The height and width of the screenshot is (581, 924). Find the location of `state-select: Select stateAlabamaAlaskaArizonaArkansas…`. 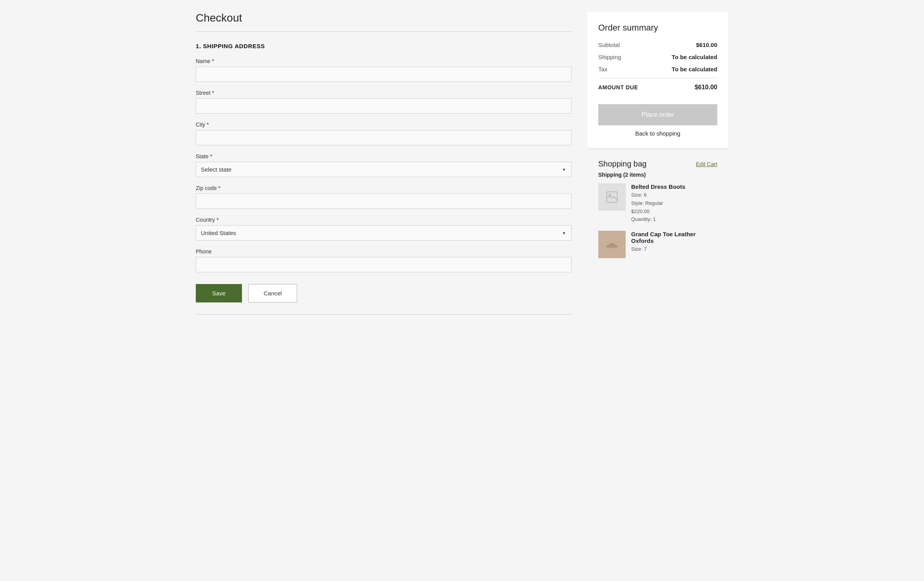

state-select: Select stateAlabamaAlaskaArizonaArkansas… is located at coordinates (384, 169).